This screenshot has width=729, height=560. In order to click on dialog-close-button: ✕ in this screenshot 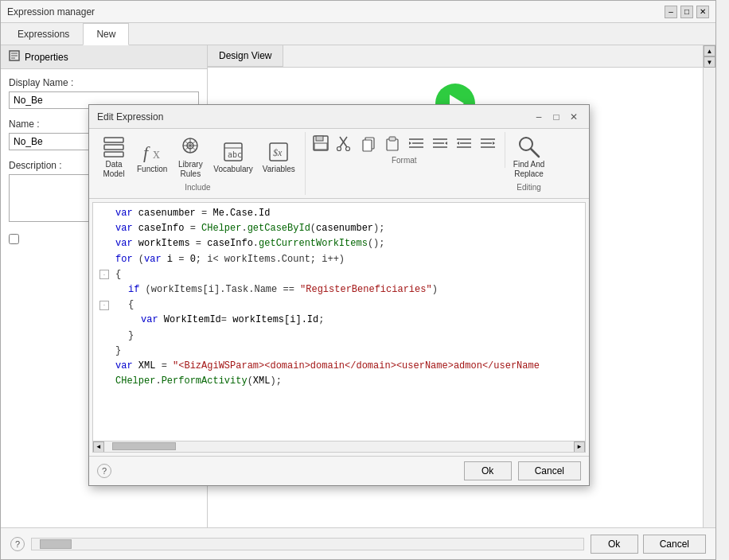, I will do `click(574, 117)`.